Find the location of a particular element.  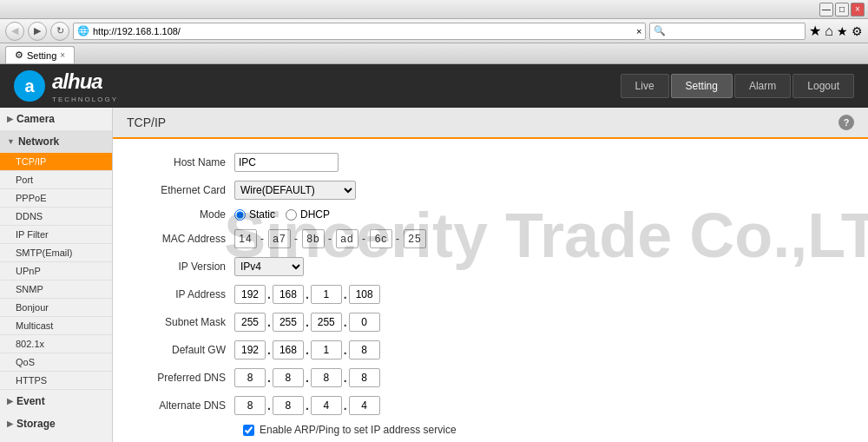

favorites-icon: ★ is located at coordinates (842, 31).